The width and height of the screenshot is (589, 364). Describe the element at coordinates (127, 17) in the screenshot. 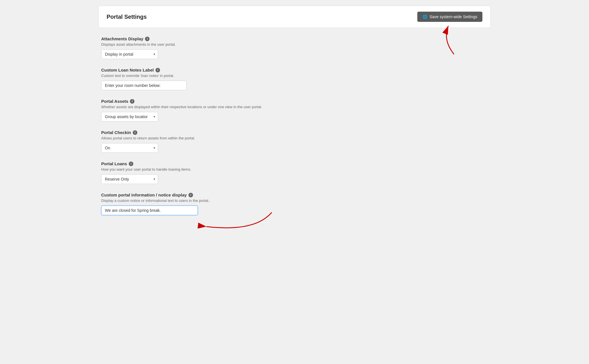

I see `page-title: Portal Settings` at that location.